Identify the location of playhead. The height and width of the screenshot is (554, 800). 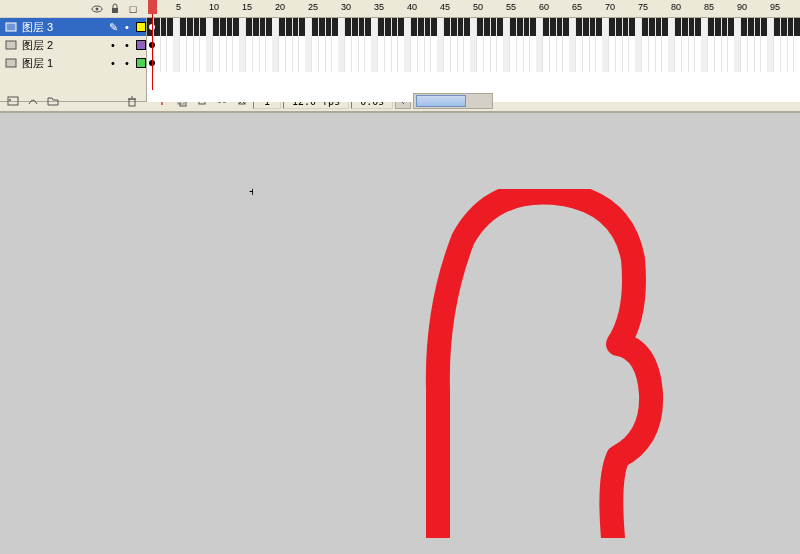
(152, 45).